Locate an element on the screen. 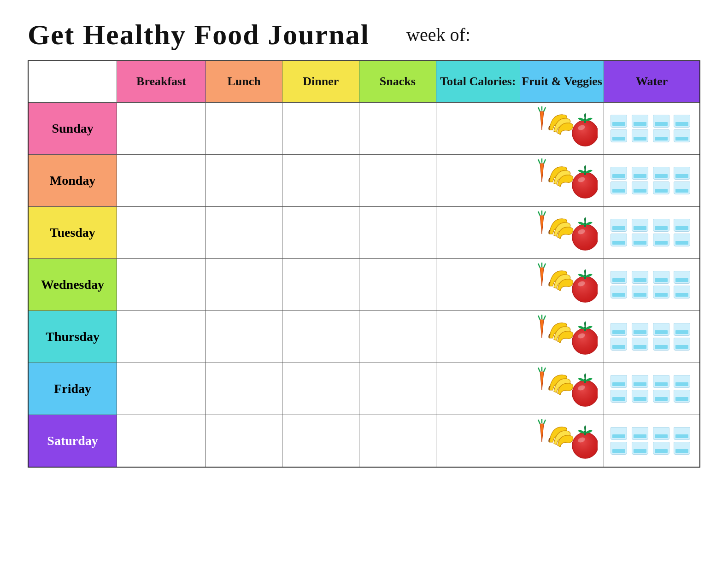 Image resolution: width=728 pixels, height=562 pixels. col-header-day is located at coordinates (73, 82).